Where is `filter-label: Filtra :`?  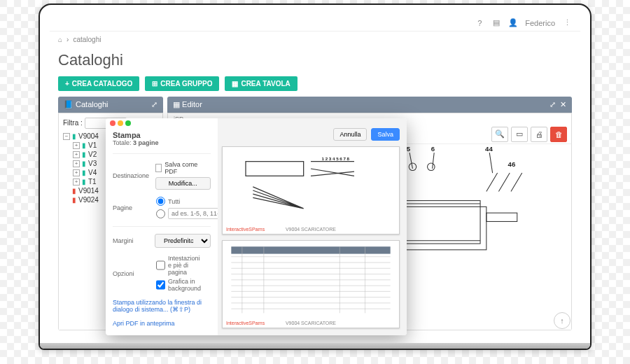 filter-label: Filtra : is located at coordinates (73, 123).